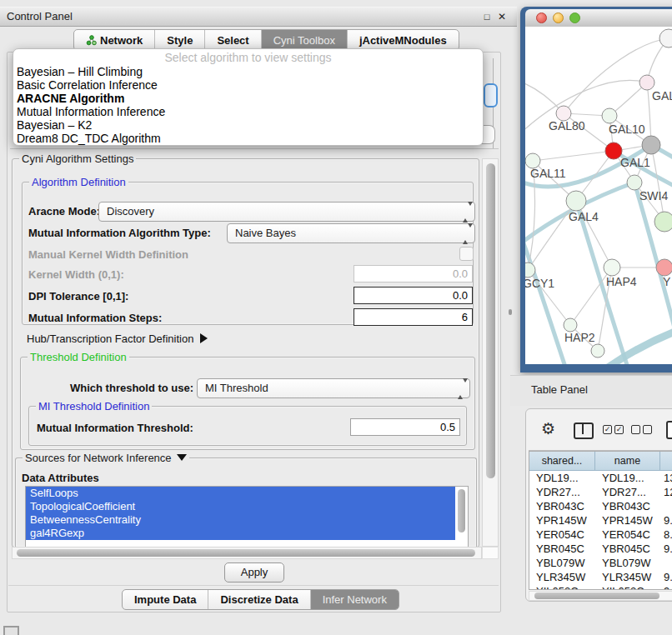 The width and height of the screenshot is (672, 635). I want to click on algorithm-option-aracne-algorithm: ARACNE Algorithm, so click(248, 98).